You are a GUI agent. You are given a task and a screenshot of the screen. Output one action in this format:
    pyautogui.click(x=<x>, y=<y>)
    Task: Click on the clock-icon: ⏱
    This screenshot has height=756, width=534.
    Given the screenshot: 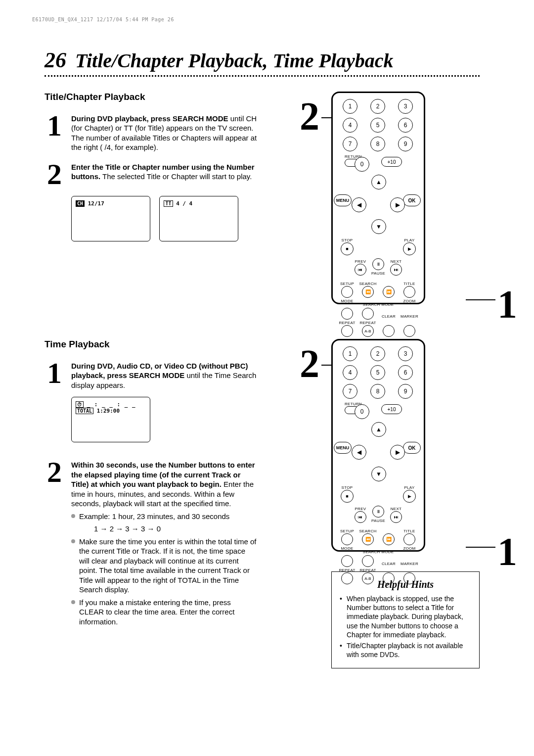 What is the action you would take?
    pyautogui.click(x=80, y=405)
    